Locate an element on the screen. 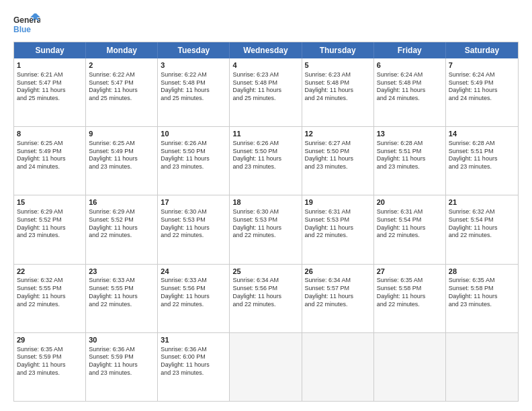 The height and width of the screenshot is (411, 532). day-cell-1: 1Sunrise: 6:21 AM Sunset: 5:47 PM Daylig… is located at coordinates (50, 93).